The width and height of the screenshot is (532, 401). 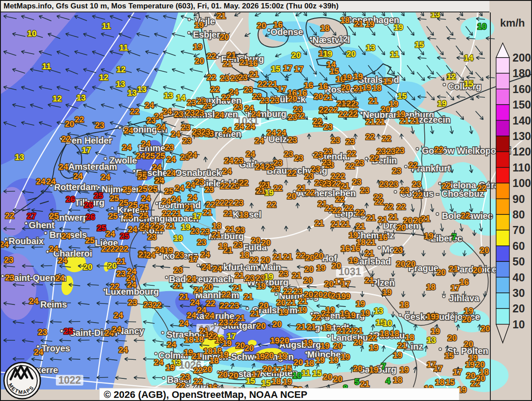 What do you see at coordinates (245, 255) in the screenshot?
I see `temperature-value: 18` at bounding box center [245, 255].